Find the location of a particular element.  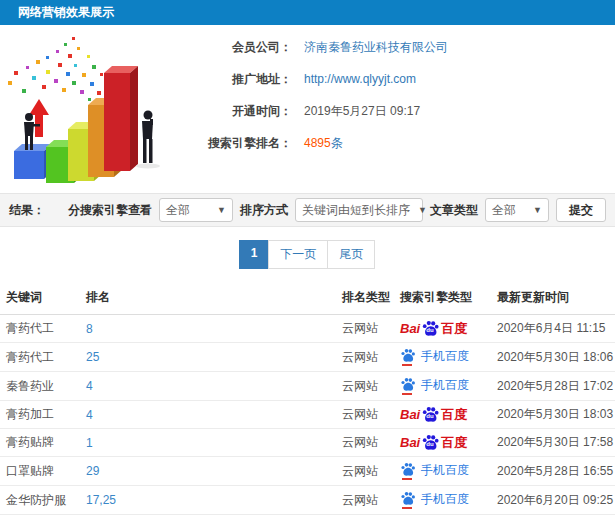

filter-controls: 分搜索引擎查看 全部 ▼ 排序方式 关键词由短到长排序 ▼ 文章类型 全部 ▼ … is located at coordinates (337, 210).